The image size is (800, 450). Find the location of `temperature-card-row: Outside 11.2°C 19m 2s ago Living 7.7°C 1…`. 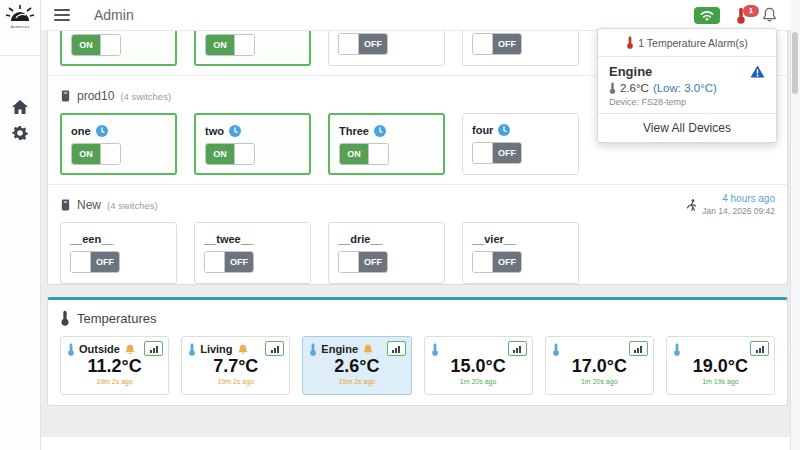

temperature-card-row: Outside 11.2°C 19m 2s ago Living 7.7°C 1… is located at coordinates (418, 366).